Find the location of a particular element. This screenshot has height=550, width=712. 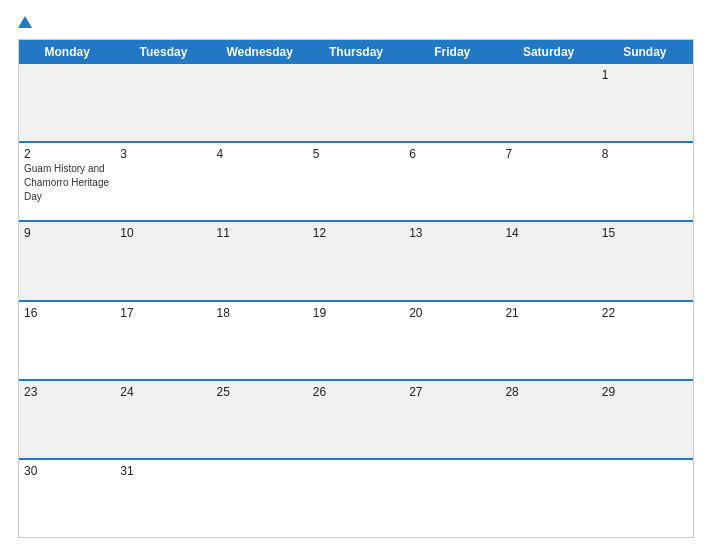

calendar-cell: 21 is located at coordinates (548, 340).